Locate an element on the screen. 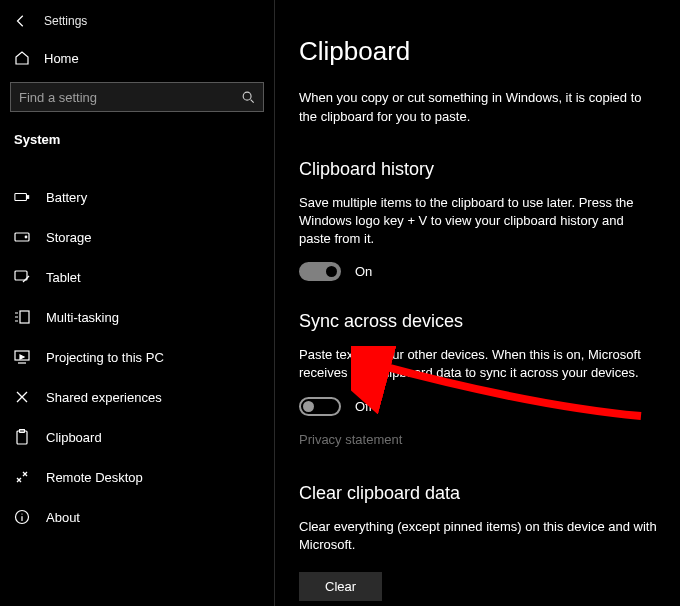  sync-toggle is located at coordinates (320, 406).